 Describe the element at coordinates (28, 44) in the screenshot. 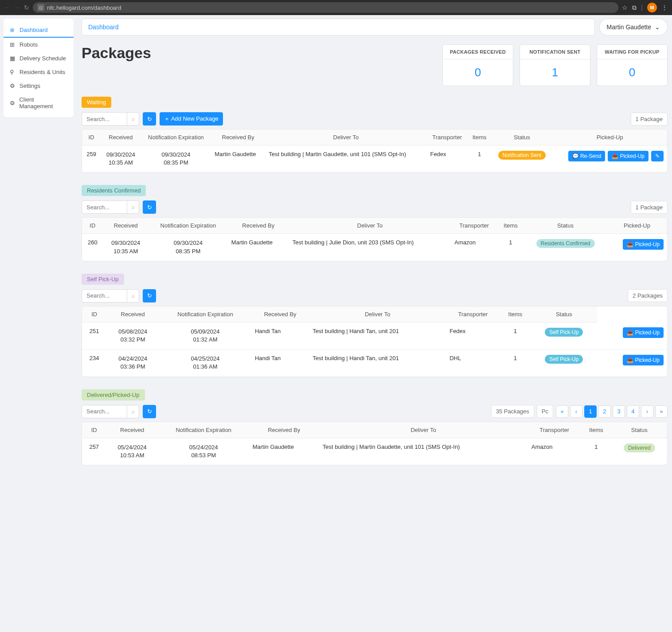

I see `nav-label: Robots` at that location.